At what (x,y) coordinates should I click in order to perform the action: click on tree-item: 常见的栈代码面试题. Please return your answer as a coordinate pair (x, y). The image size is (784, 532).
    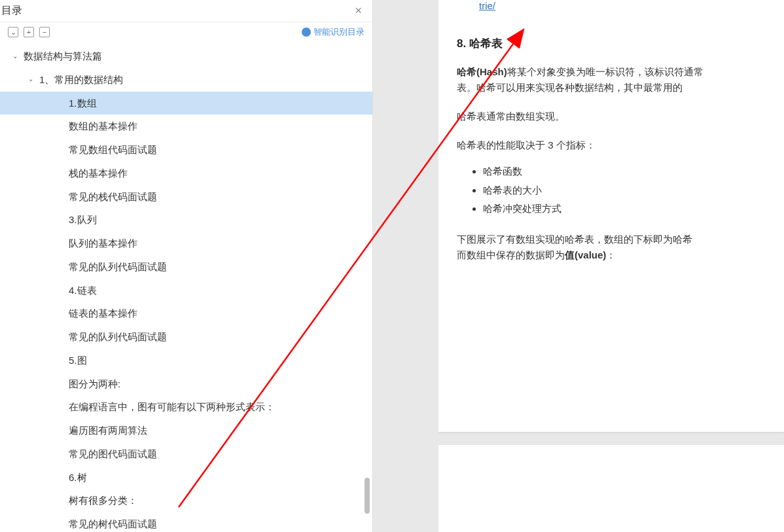
    Looking at the image, I should click on (186, 197).